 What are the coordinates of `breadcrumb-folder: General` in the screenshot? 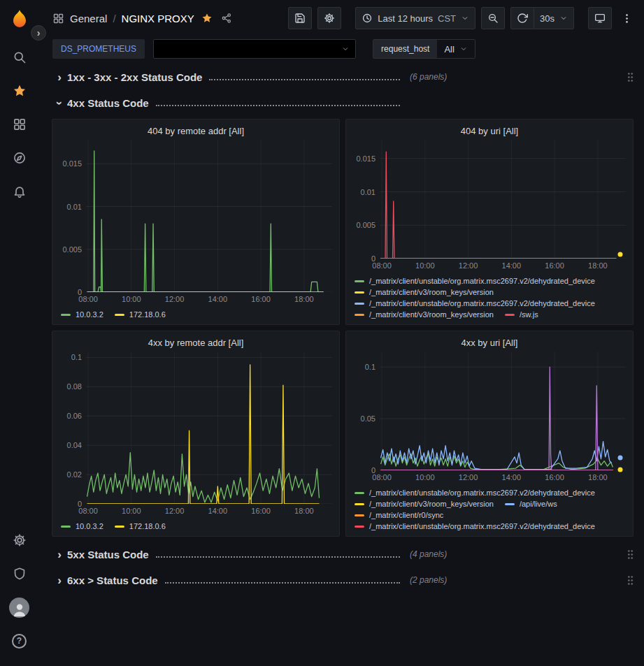 It's located at (88, 18).